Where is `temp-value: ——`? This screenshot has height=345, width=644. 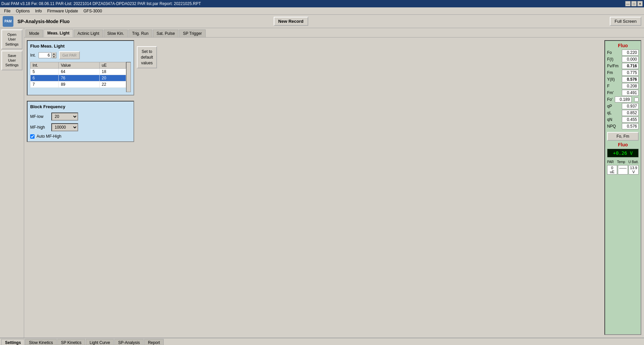 temp-value: —— is located at coordinates (623, 170).